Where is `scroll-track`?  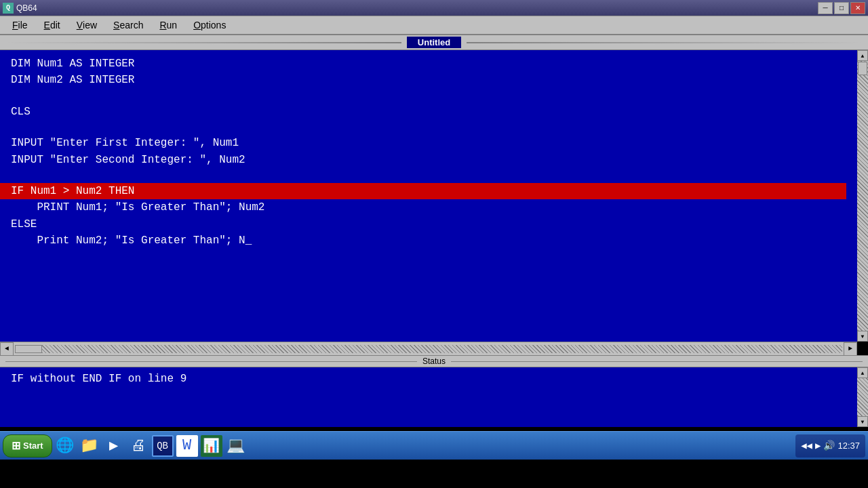 scroll-track is located at coordinates (429, 349).